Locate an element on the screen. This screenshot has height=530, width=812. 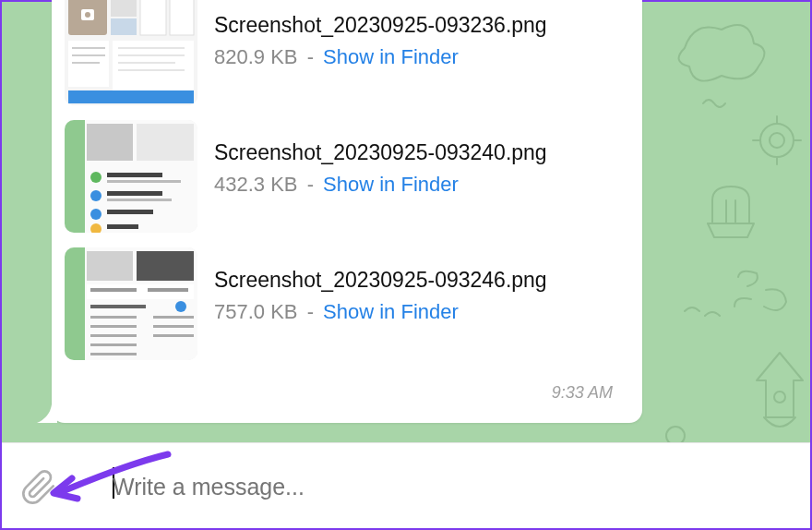
file-name: Screenshot_20230925-093240.png is located at coordinates (422, 153).